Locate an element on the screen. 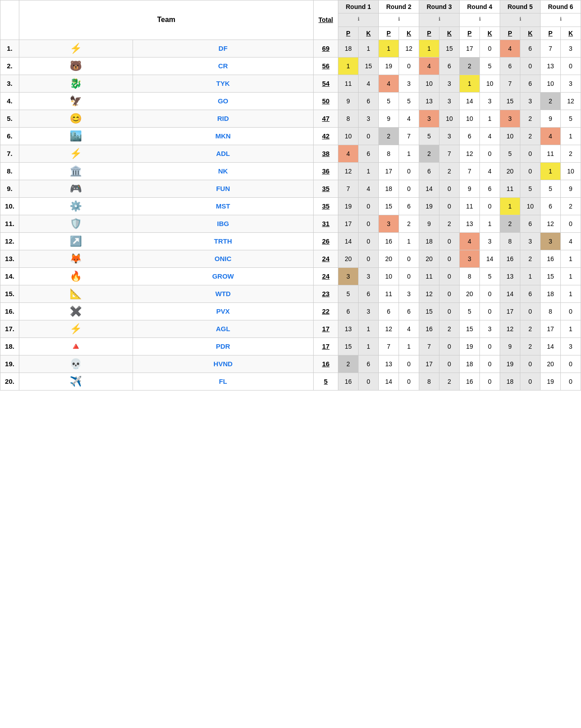  r5-p-cell: 5 is located at coordinates (510, 154).